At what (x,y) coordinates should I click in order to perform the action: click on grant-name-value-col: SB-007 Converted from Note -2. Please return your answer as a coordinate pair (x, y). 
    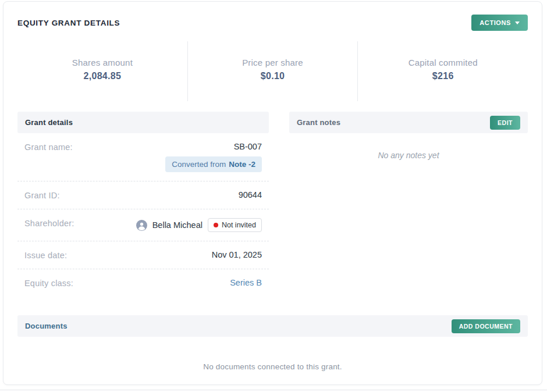
    Looking at the image, I should click on (214, 157).